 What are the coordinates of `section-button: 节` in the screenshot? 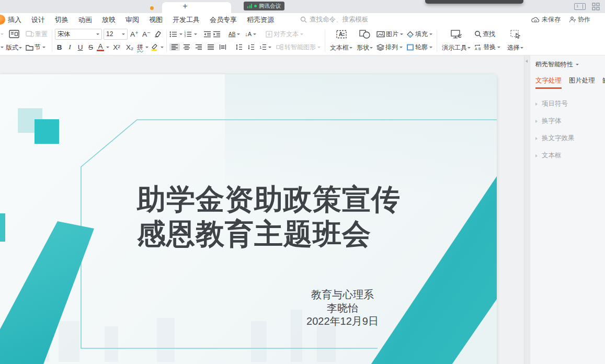 It's located at (37, 47).